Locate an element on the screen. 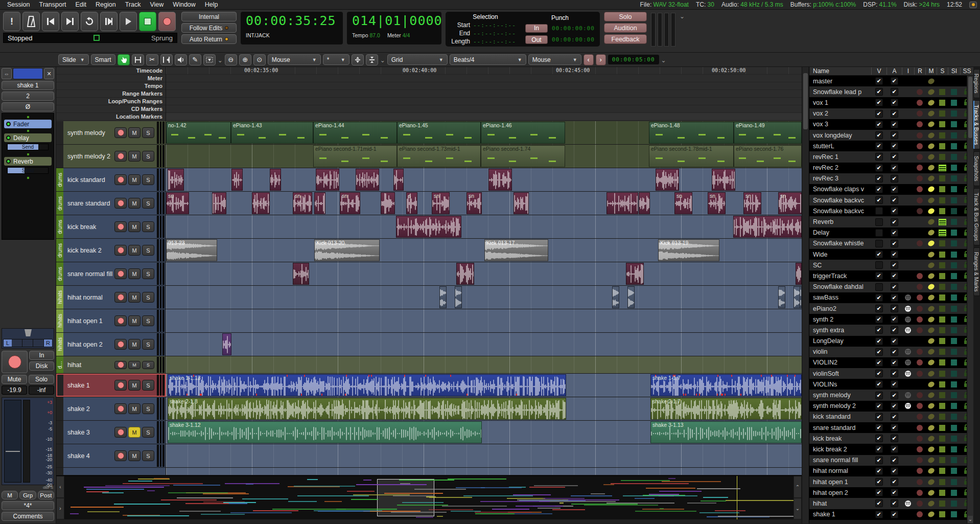 The image size is (980, 524). region-ePiano-1.43: ePiano-1.43 is located at coordinates (272, 133).